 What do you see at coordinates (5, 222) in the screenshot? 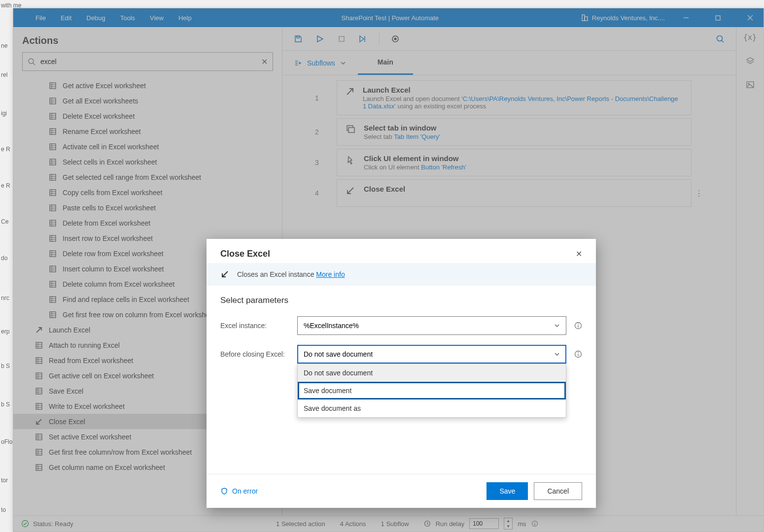
I see `stray-text: Ce` at bounding box center [5, 222].